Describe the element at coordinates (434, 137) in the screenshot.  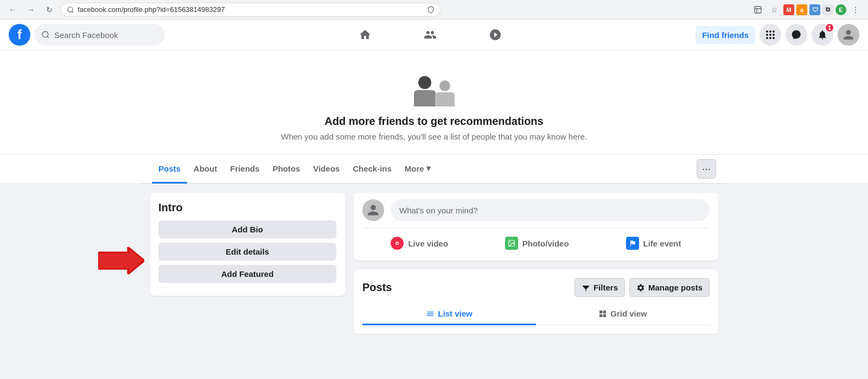
I see `friends-banner-subtitle: When you add some more friends, you'll s…` at that location.